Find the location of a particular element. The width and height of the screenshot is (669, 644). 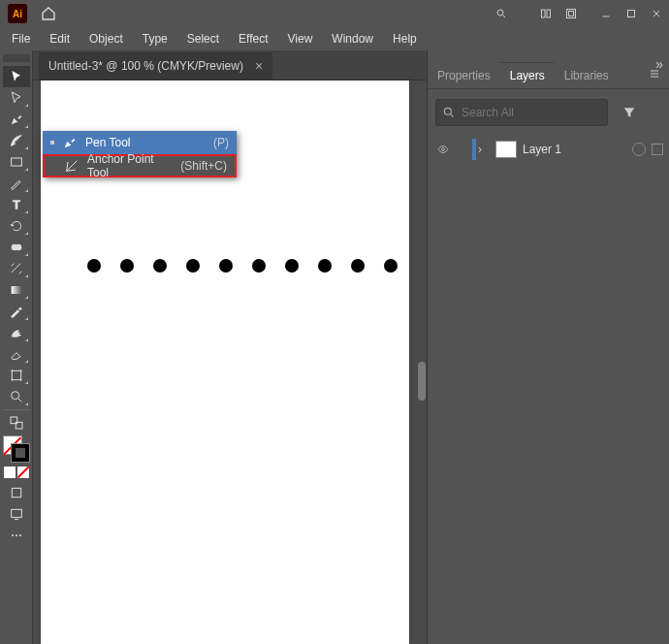

anchor-point-icon is located at coordinates (72, 166).